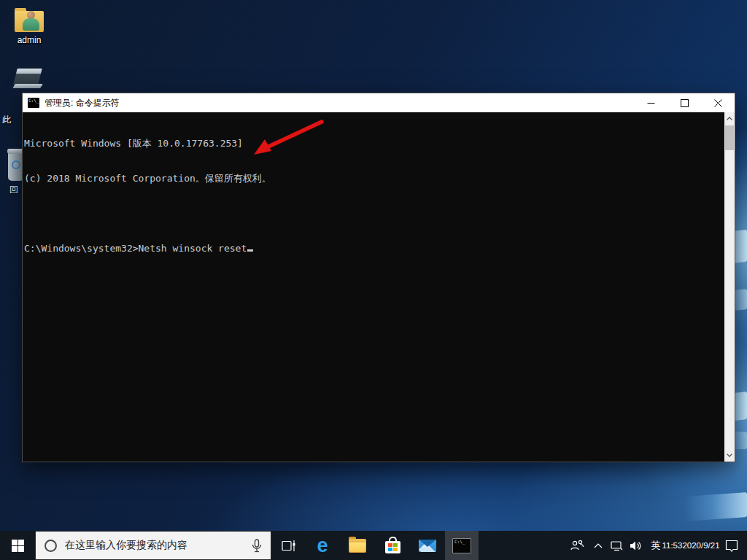 The image size is (747, 560). Describe the element at coordinates (28, 79) in the screenshot. I see `computer-icon` at that location.